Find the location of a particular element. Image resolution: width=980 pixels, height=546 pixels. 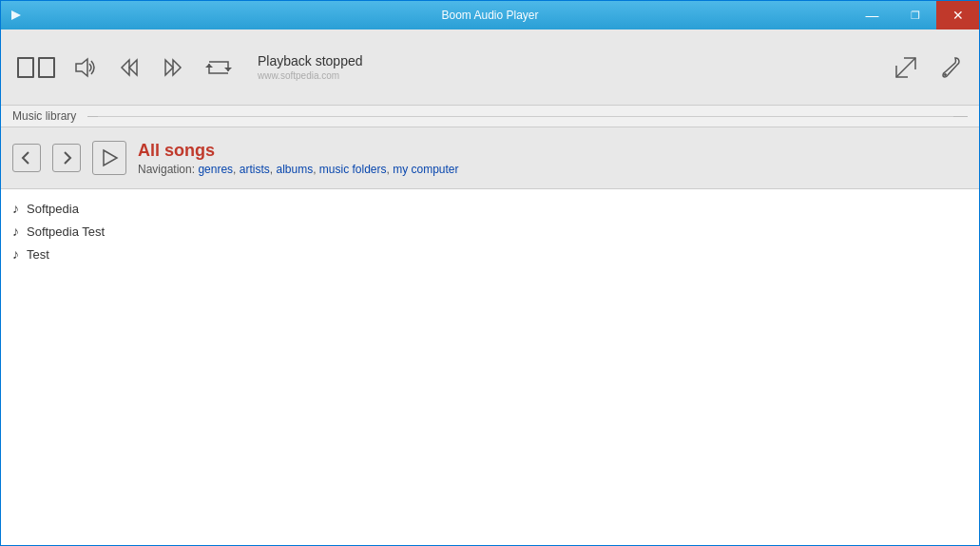

navigation-prefix: Navigation: is located at coordinates (166, 169).